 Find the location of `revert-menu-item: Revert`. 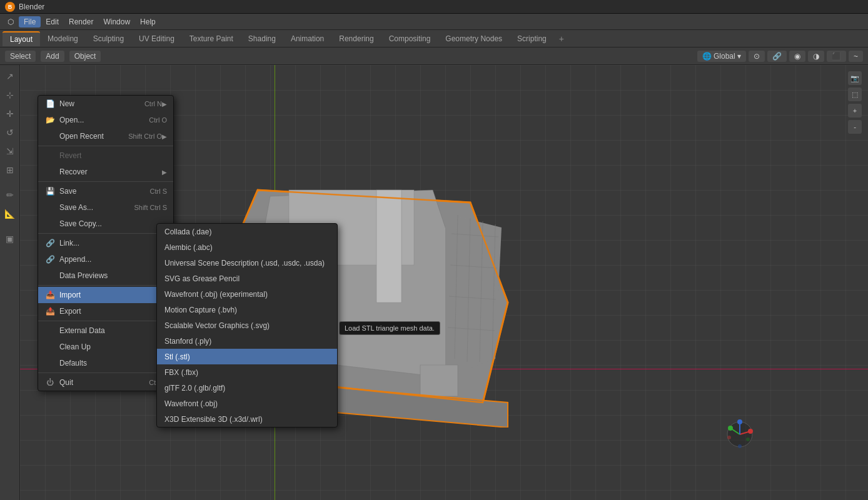

revert-menu-item: Revert is located at coordinates (106, 156).